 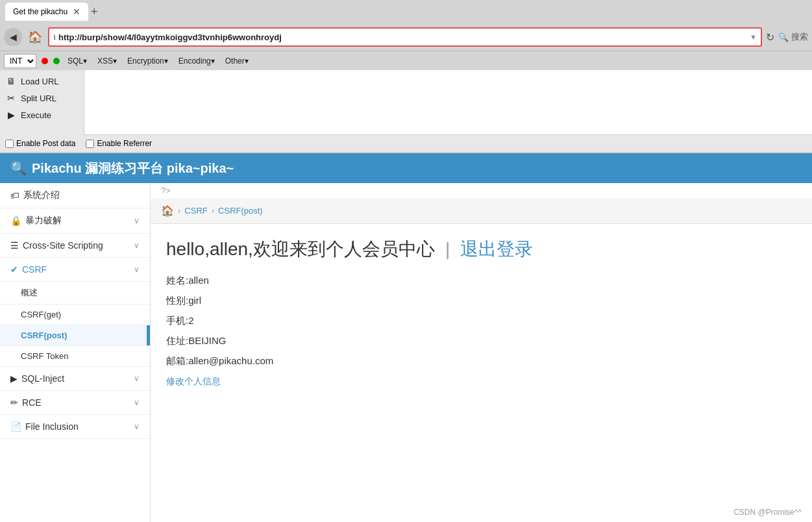 What do you see at coordinates (75, 379) in the screenshot?
I see `sidebar-item-sql: ▶ SQL-Inject ∨` at bounding box center [75, 379].